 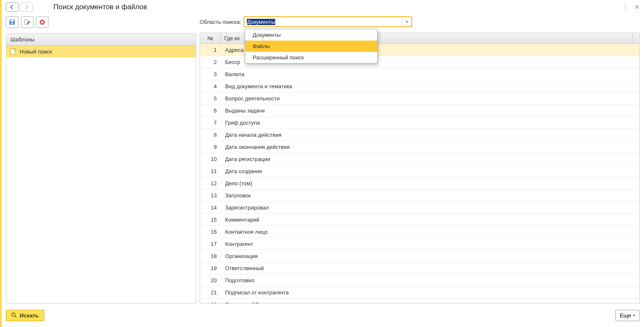 What do you see at coordinates (430, 268) in the screenshot?
I see `cell-where: Ответственный` at bounding box center [430, 268].